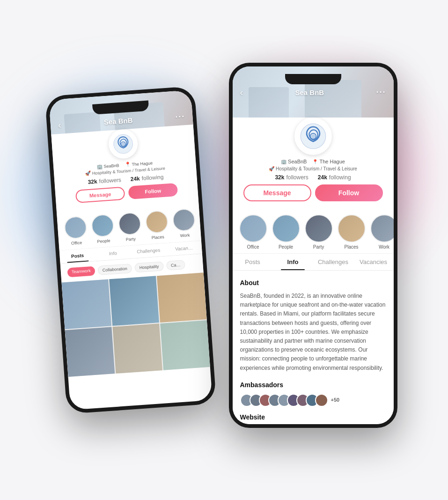 This screenshot has width=448, height=500. What do you see at coordinates (184, 248) in the screenshot?
I see `tab-vacancies-back: Vacan…` at bounding box center [184, 248].